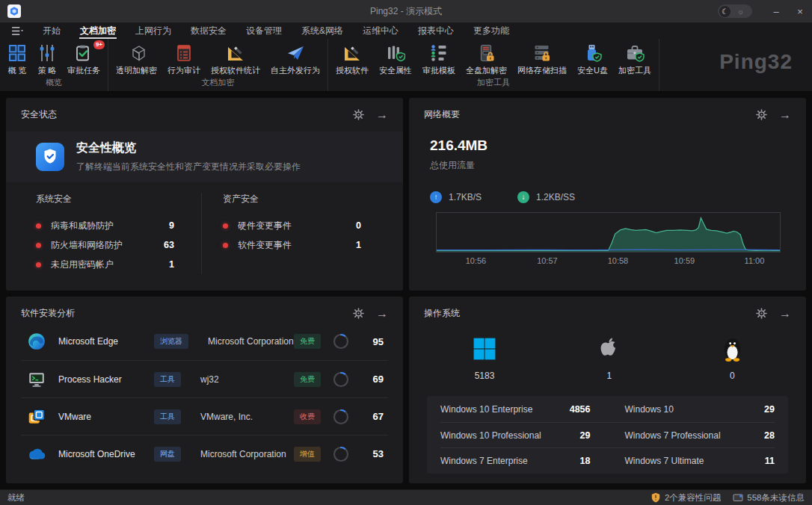  I want to click on ribbon-button: 审批任务 9+, so click(84, 60).